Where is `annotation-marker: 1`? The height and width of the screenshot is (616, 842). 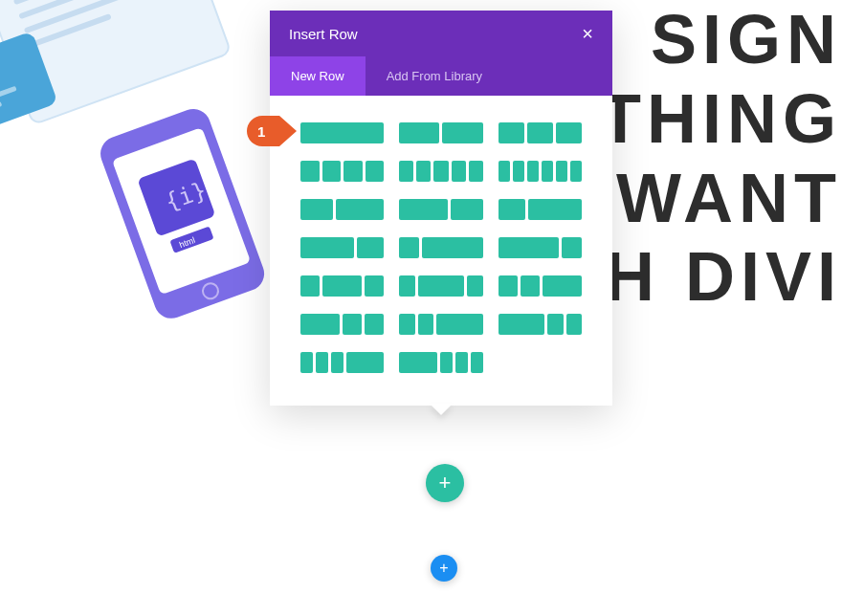
annotation-marker: 1 is located at coordinates (263, 131).